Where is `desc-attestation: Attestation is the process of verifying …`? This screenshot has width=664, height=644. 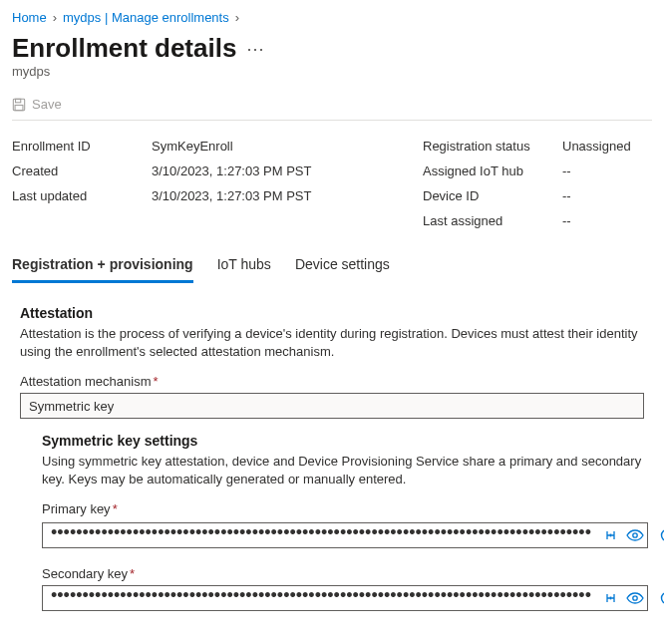
desc-attestation: Attestation is the process of verifying … is located at coordinates (332, 343).